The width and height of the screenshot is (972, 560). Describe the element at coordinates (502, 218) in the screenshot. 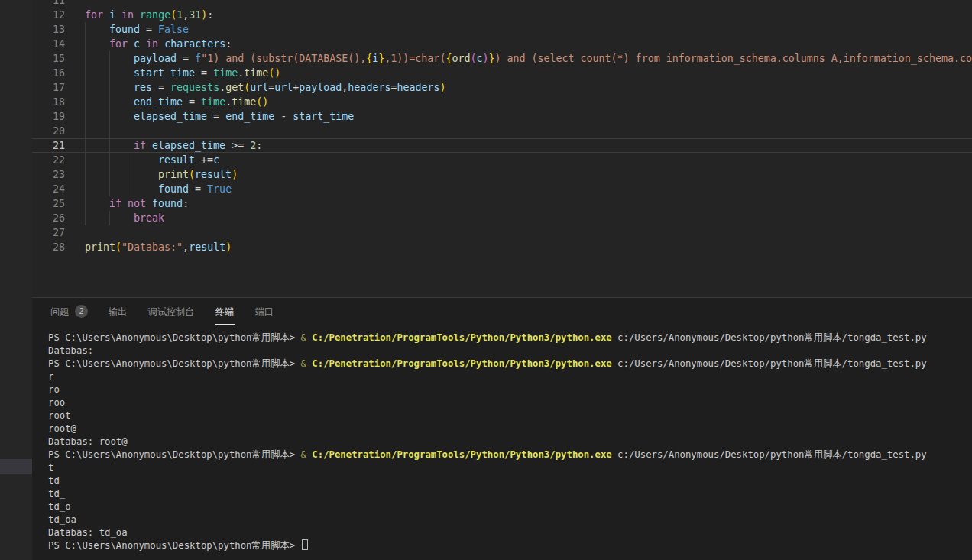

I see `code-line: 26 break` at that location.